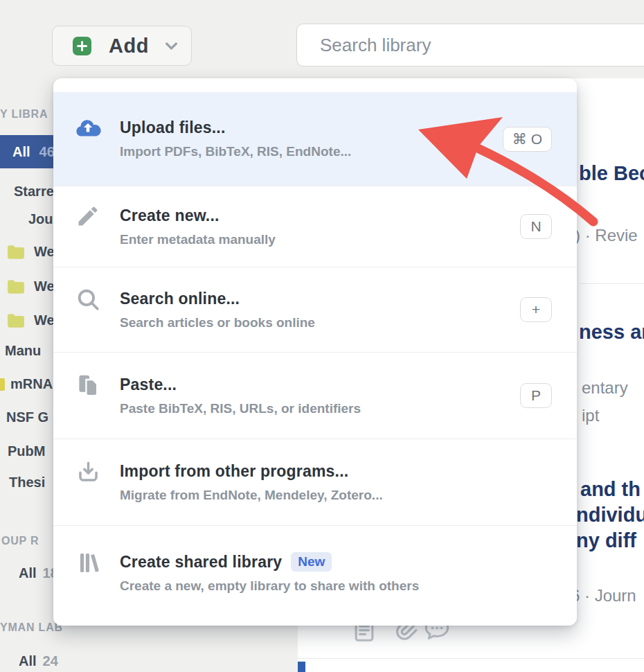 The width and height of the screenshot is (644, 672). I want to click on sidebar-item-starred: Starre, so click(34, 191).